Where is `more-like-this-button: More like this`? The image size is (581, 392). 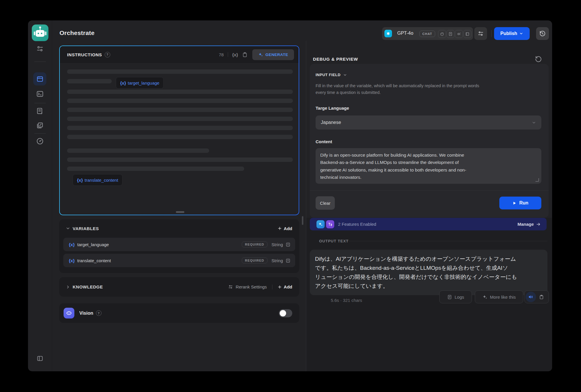 more-like-this-button: More like this is located at coordinates (499, 297).